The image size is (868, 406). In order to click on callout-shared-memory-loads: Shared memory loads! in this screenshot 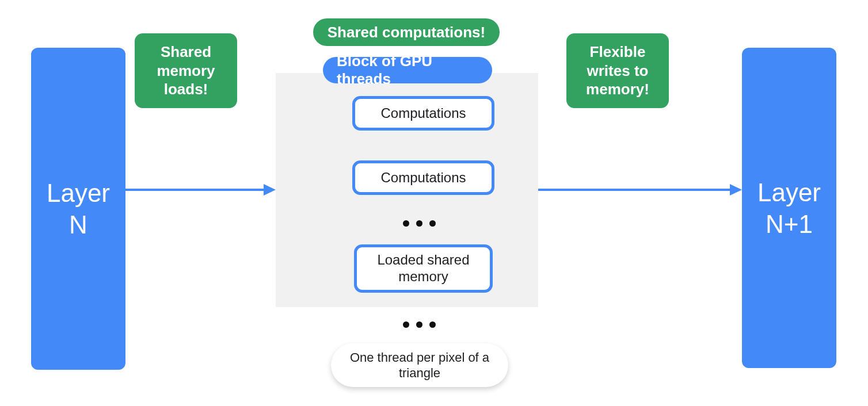, I will do `click(186, 71)`.